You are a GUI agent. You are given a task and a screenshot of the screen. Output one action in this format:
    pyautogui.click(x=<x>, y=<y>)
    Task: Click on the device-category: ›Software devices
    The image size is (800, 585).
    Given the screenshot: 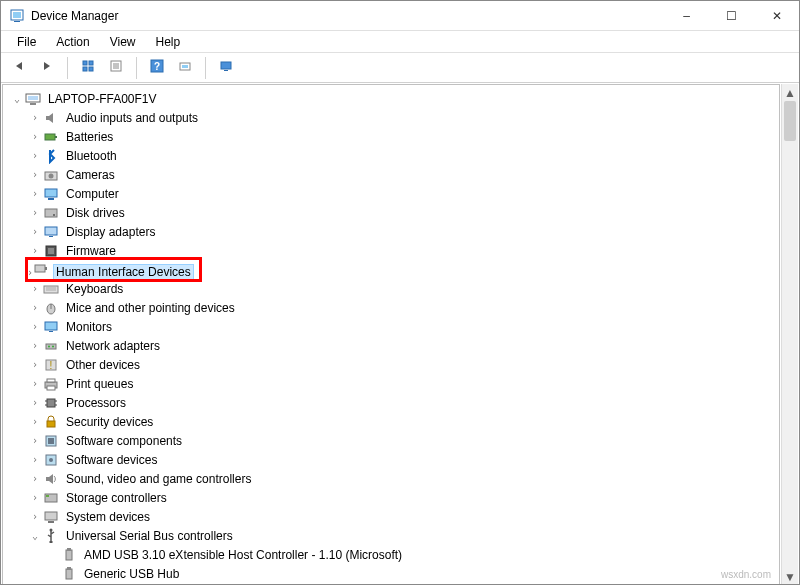 What is the action you would take?
    pyautogui.click(x=394, y=460)
    